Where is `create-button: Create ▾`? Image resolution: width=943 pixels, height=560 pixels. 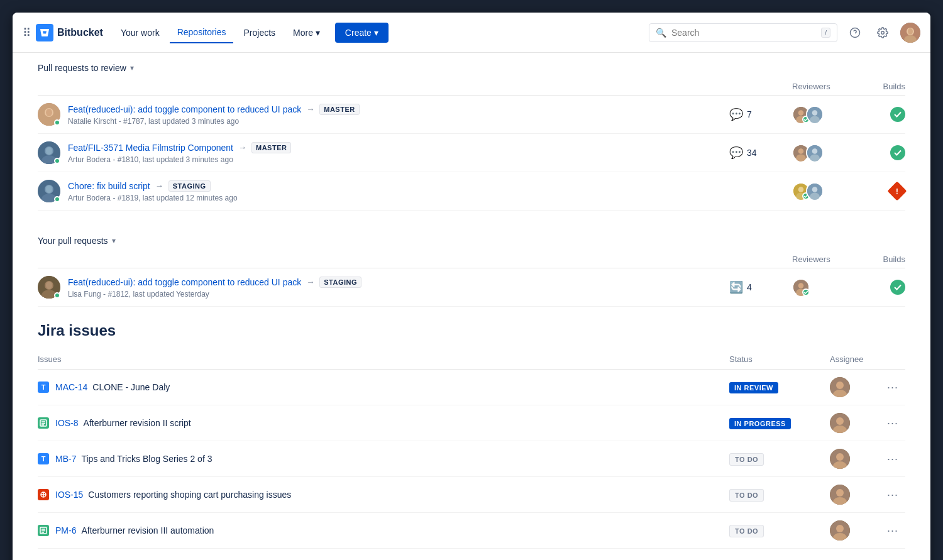
create-button: Create ▾ is located at coordinates (362, 33).